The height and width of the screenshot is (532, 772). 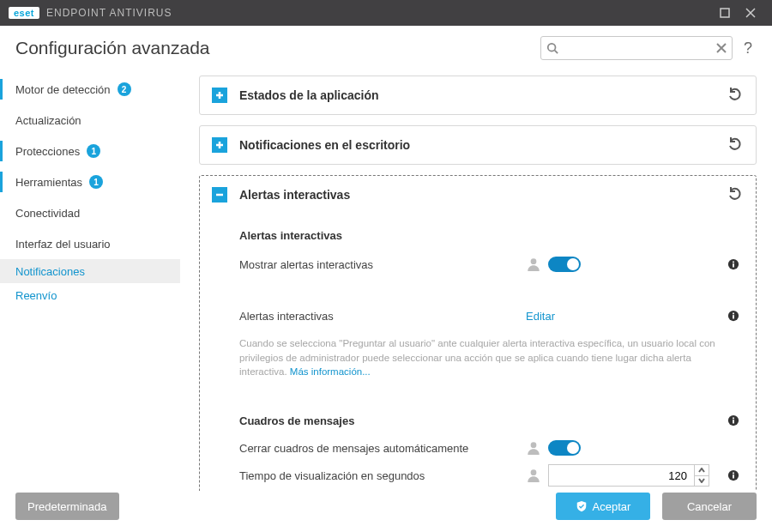 What do you see at coordinates (383, 420) in the screenshot?
I see `section-heading-message-boxes: Cuadros de mensajes` at bounding box center [383, 420].